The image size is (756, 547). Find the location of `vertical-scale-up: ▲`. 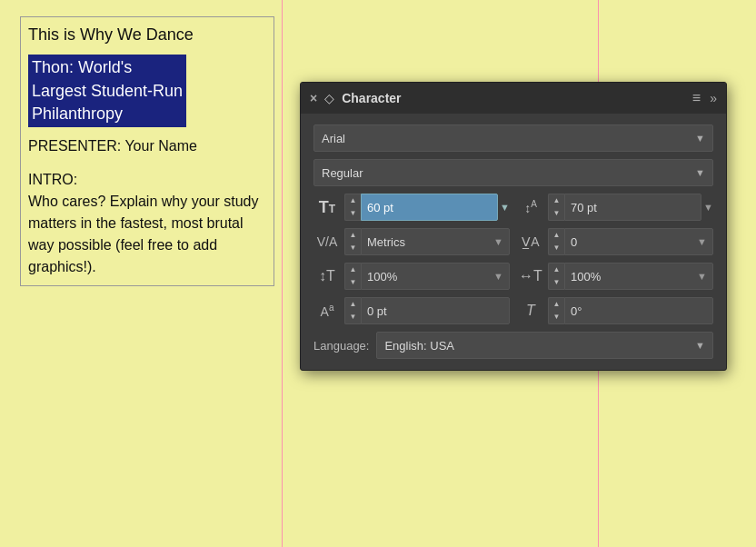

vertical-scale-up: ▲ is located at coordinates (353, 270).